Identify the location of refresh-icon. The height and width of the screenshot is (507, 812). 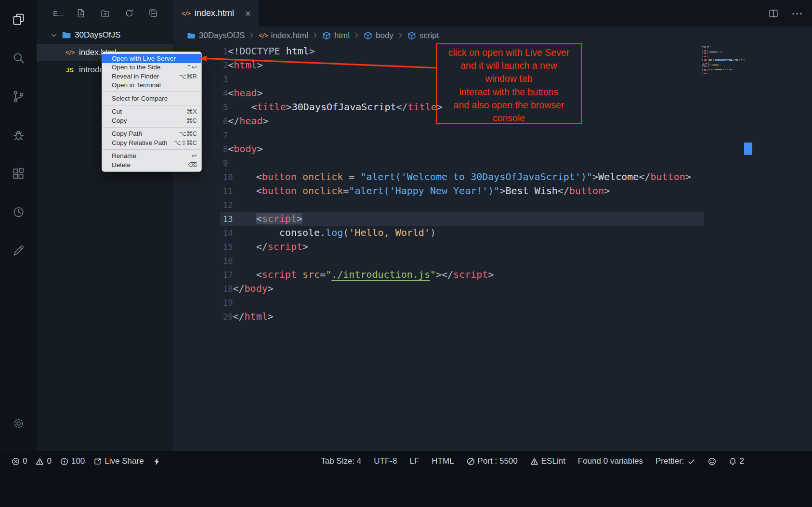
(129, 13).